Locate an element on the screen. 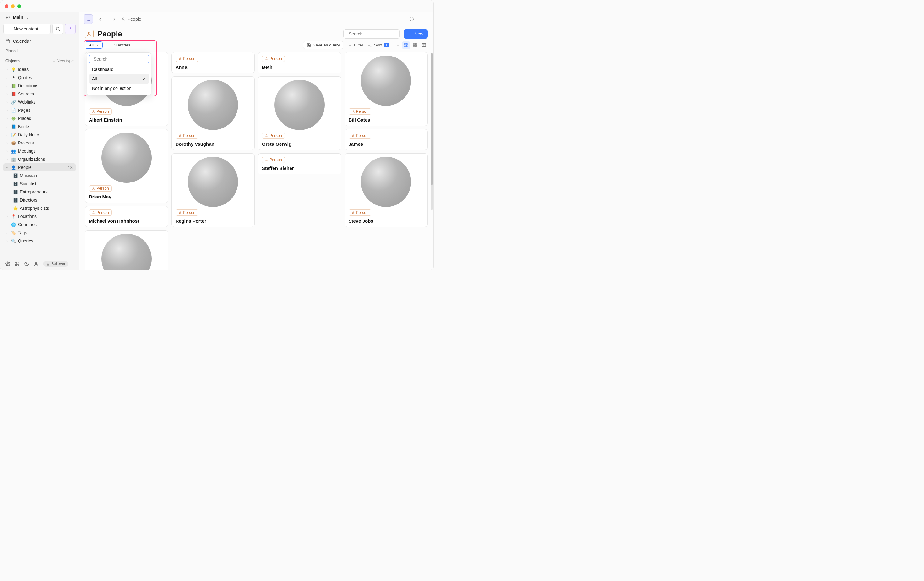 The height and width of the screenshot is (581, 924). nav-forward-button is located at coordinates (114, 19).